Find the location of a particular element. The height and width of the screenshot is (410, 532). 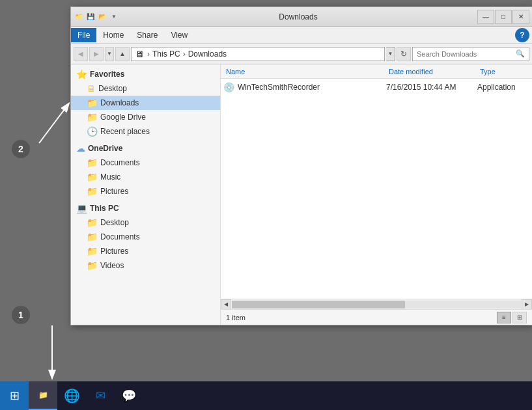

sidebar-item-googledrive: 📁 Google Drive is located at coordinates (146, 117).